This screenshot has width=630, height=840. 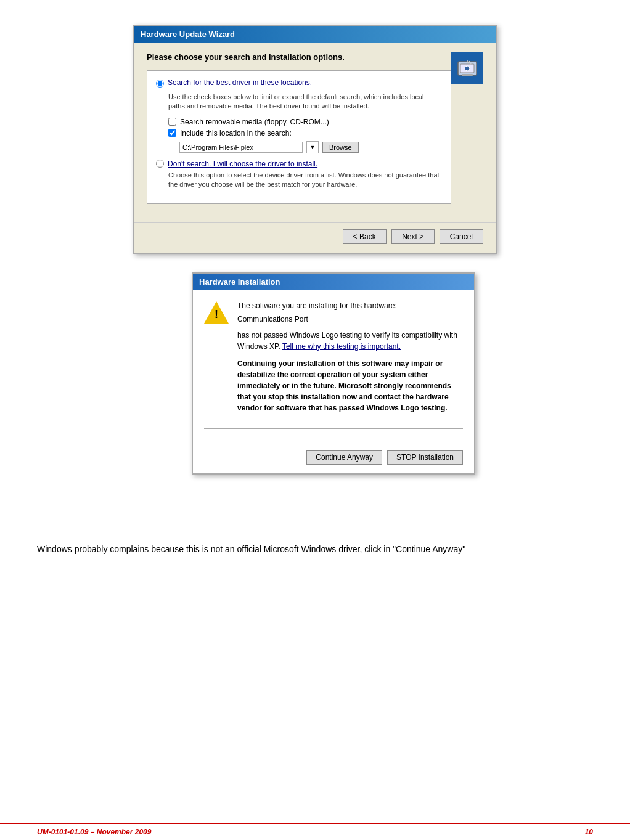 What do you see at coordinates (305, 133) in the screenshot?
I see `include-location-checkbox-row: Include this location in the search:` at bounding box center [305, 133].